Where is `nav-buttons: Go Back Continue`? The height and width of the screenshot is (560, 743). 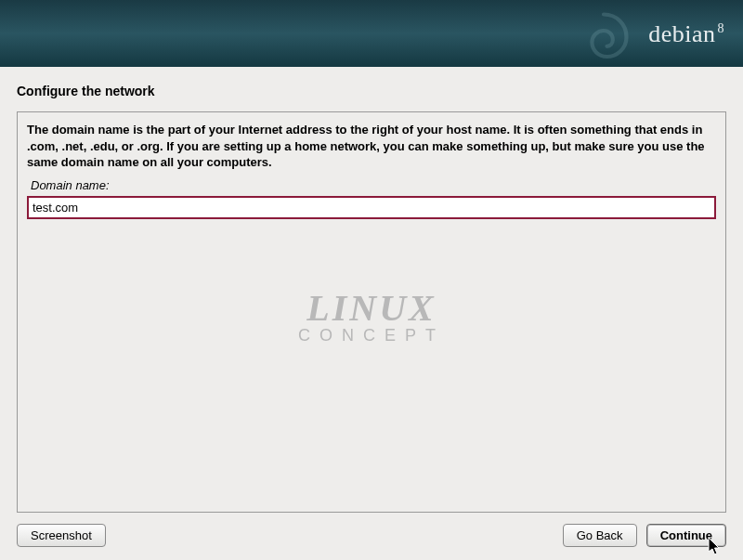
nav-buttons: Go Back Continue is located at coordinates (645, 535).